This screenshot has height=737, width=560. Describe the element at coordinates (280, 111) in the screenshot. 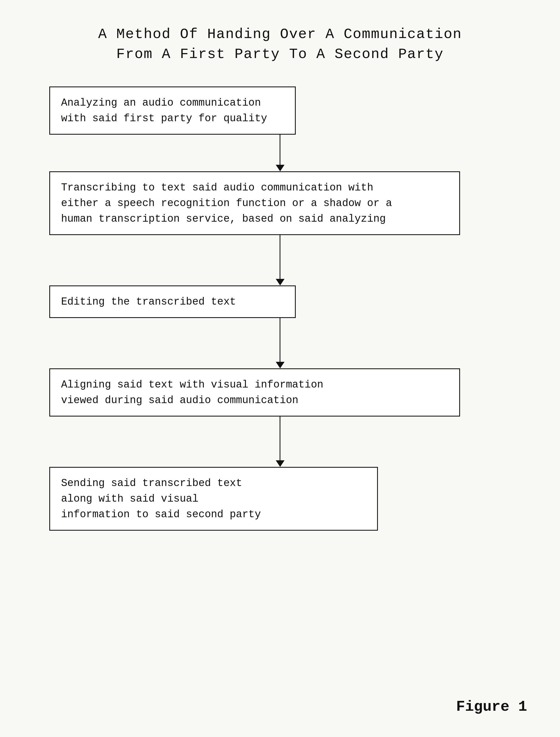

I see `step1-row: 12 Analyzing an audio communicationwith …` at that location.